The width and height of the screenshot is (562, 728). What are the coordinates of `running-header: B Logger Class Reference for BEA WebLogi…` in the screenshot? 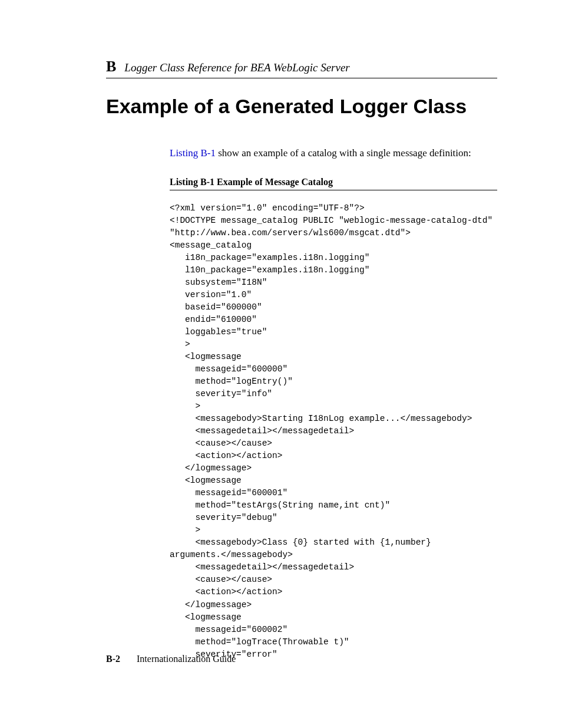 It's located at (302, 68).